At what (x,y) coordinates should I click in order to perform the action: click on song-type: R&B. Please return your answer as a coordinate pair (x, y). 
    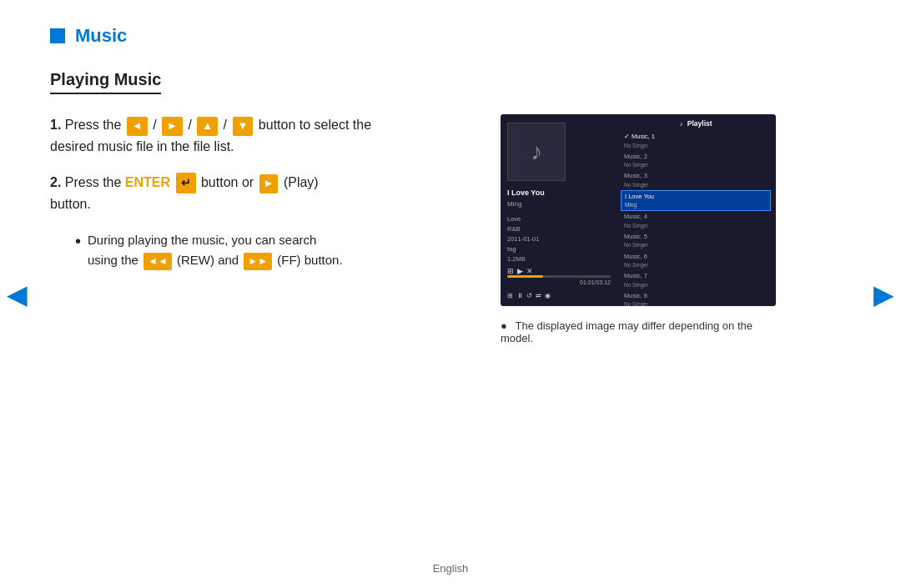
    Looking at the image, I should click on (559, 229).